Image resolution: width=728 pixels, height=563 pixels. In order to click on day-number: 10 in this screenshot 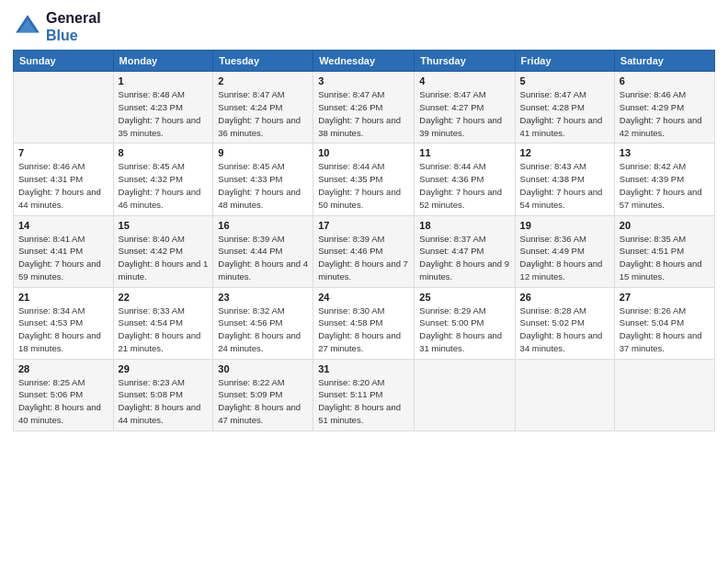, I will do `click(364, 153)`.